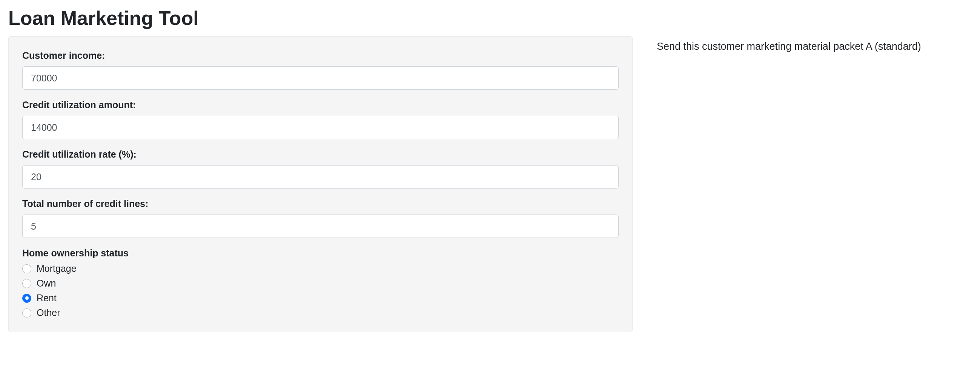 This screenshot has height=368, width=980. What do you see at coordinates (320, 119) in the screenshot?
I see `credit-util-amount-group: Credit utilization amount:` at bounding box center [320, 119].